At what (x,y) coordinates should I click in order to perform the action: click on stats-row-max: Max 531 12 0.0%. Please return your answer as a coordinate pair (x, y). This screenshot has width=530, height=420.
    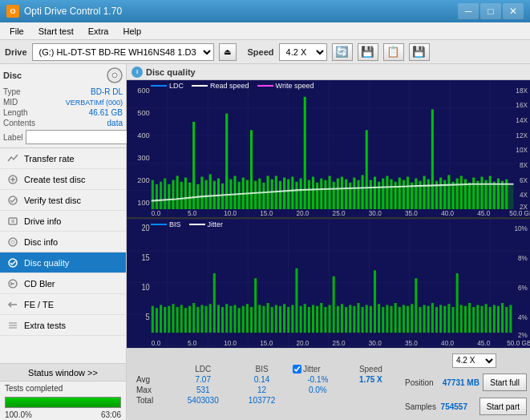
    Looking at the image, I should click on (265, 390).